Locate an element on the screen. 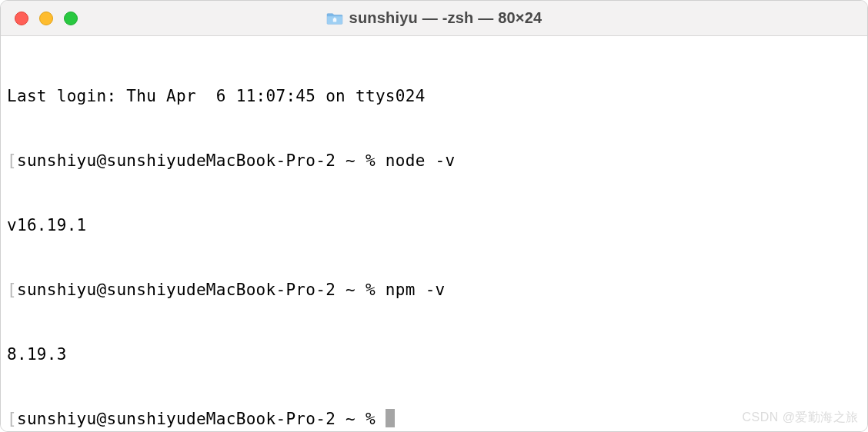 This screenshot has width=868, height=432. minimize-button is located at coordinates (46, 18).